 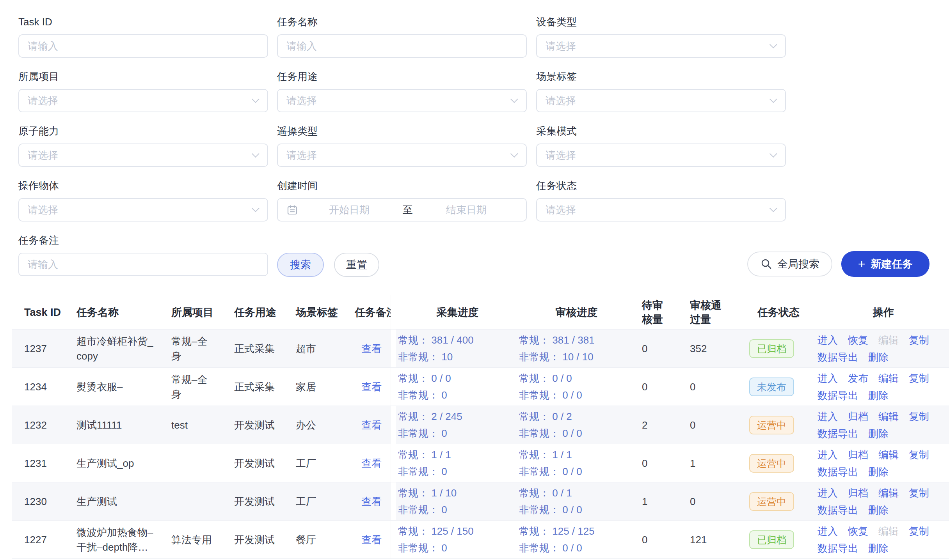 What do you see at coordinates (707, 425) in the screenshot?
I see `cell-passed-count: 0` at bounding box center [707, 425].